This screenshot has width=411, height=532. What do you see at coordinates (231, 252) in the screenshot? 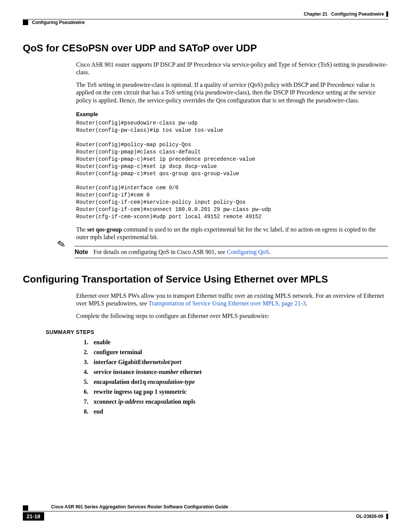
I see `note-text: NoteFor details on configuring QoS in Ci…` at bounding box center [231, 252].